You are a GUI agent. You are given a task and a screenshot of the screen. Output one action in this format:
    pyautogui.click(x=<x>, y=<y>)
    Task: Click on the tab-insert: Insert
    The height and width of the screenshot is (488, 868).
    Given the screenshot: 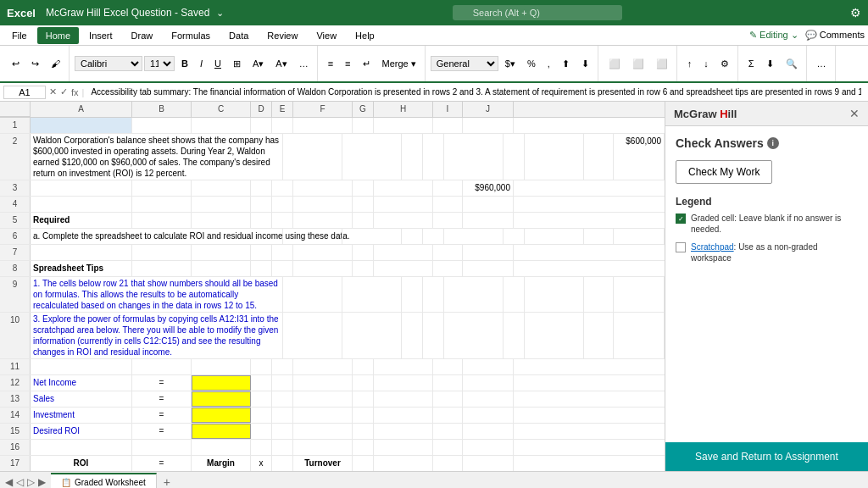 What is the action you would take?
    pyautogui.click(x=101, y=36)
    